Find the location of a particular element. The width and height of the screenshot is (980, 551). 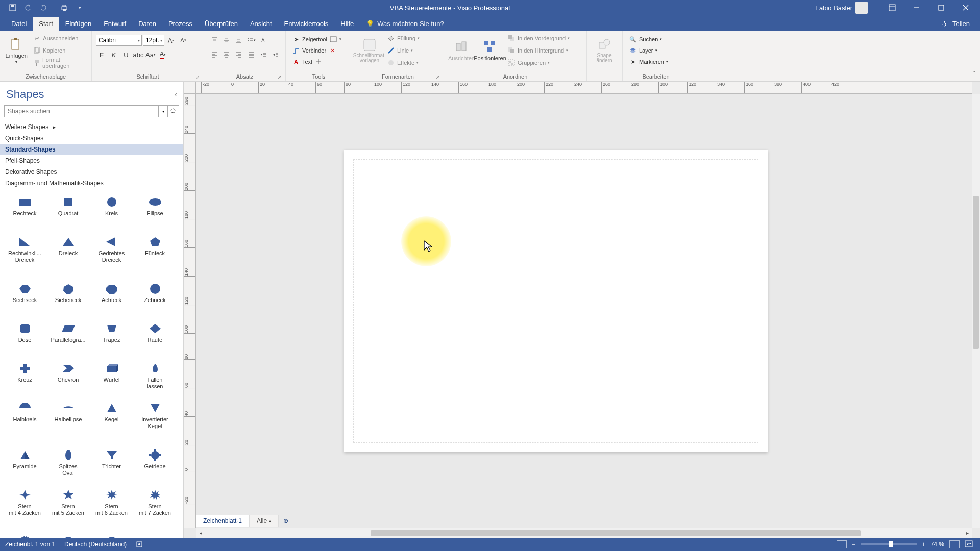

connection-point-icon is located at coordinates (318, 62).